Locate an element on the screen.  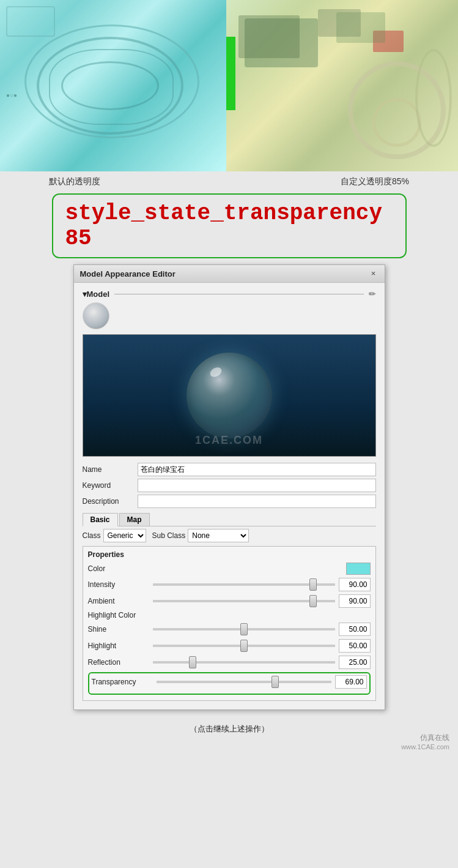
color-label: Color is located at coordinates (119, 569).